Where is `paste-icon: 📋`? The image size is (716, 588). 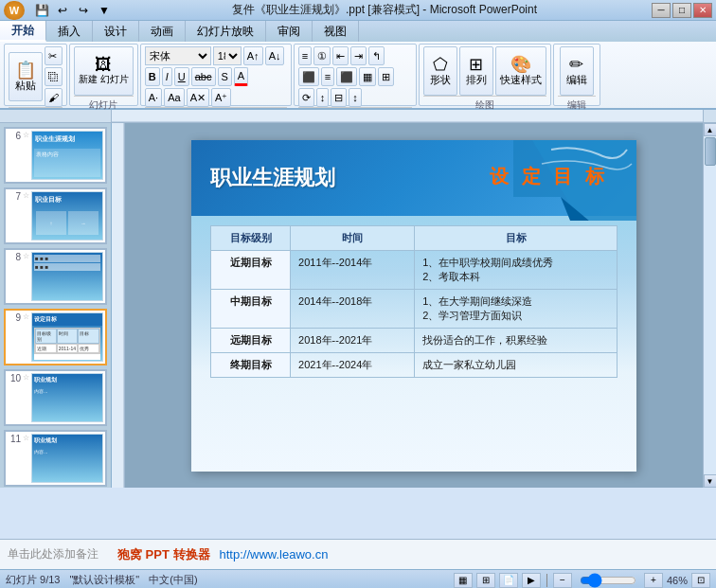
paste-icon: 📋 is located at coordinates (26, 70).